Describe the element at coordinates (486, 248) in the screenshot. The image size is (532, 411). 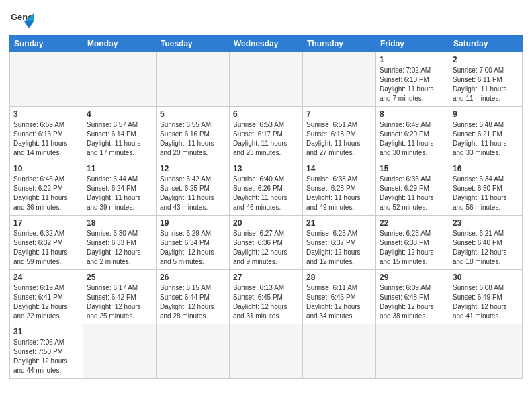
I see `day-info: Sunrise: 6:21 AM Sunset: 6:40 PM Dayligh…` at that location.